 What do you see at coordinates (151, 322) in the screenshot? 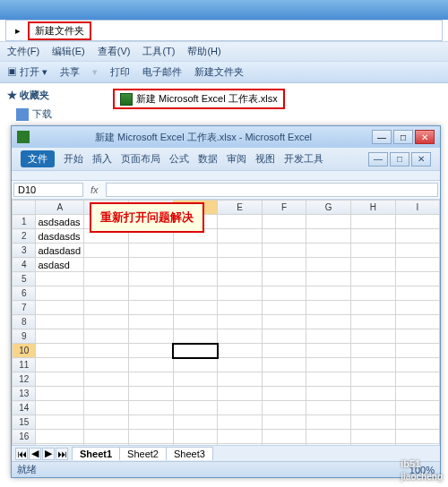
I see `cell-C8` at bounding box center [151, 322].